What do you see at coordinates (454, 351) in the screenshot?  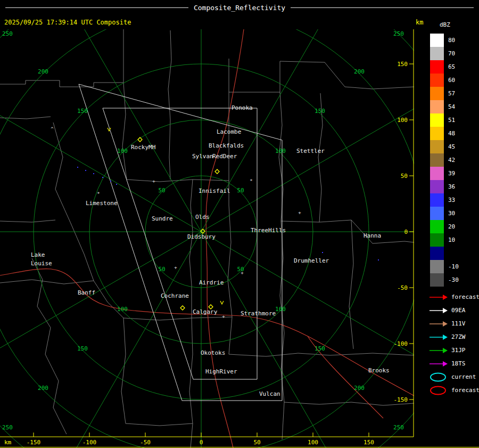 I see `legend-item: 31JP` at bounding box center [454, 351].